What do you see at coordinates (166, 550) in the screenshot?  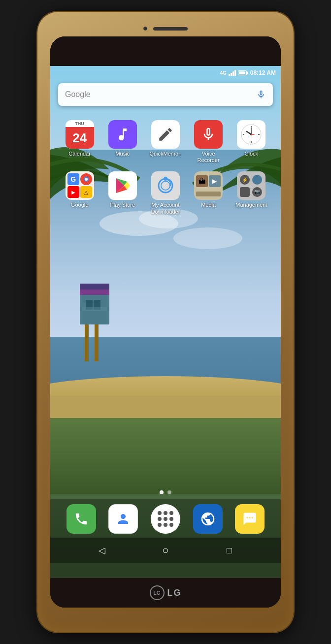 I see `navigation-bar: ◁ ○ □` at bounding box center [166, 550].